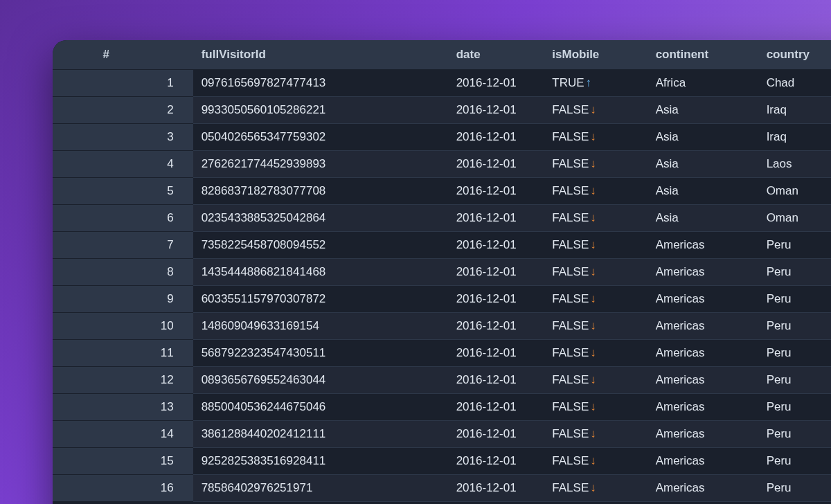 Image resolution: width=831 pixels, height=504 pixels. Describe the element at coordinates (321, 55) in the screenshot. I see `col-header-fullvisitorid: fullVisitorId` at that location.